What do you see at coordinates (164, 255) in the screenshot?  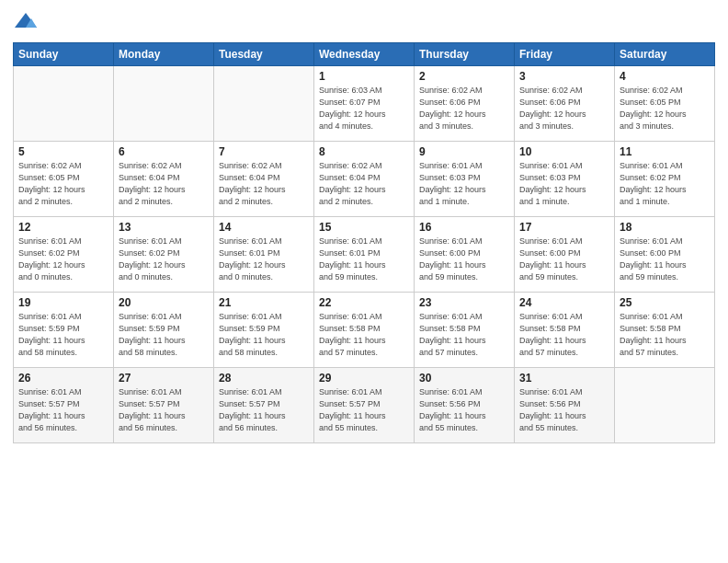 I see `day-cell: 13Sunrise: 6:01 AM Sunset: 6:02 PM Dayli…` at bounding box center [164, 255].